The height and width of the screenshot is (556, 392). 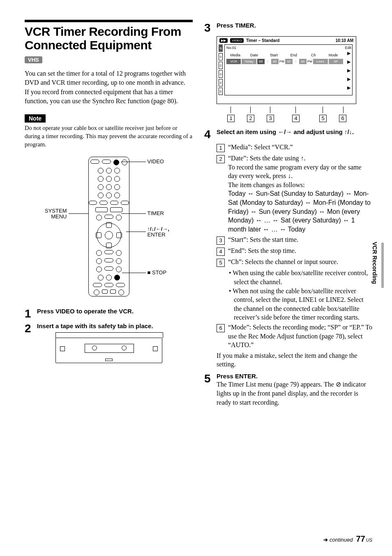 What do you see at coordinates (157, 234) in the screenshot?
I see `label-enter: ENTER` at bounding box center [157, 234].